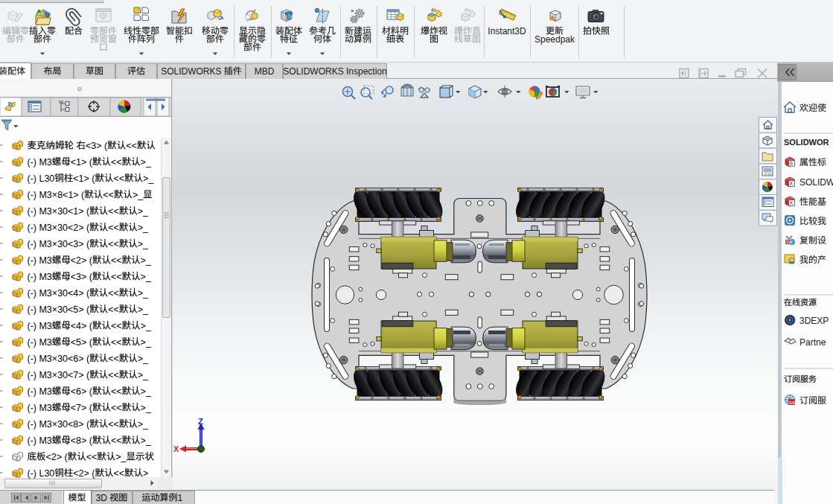  What do you see at coordinates (335, 71) in the screenshot?
I see `svg-text: SOLIDWORKS Inspection` at bounding box center [335, 71].